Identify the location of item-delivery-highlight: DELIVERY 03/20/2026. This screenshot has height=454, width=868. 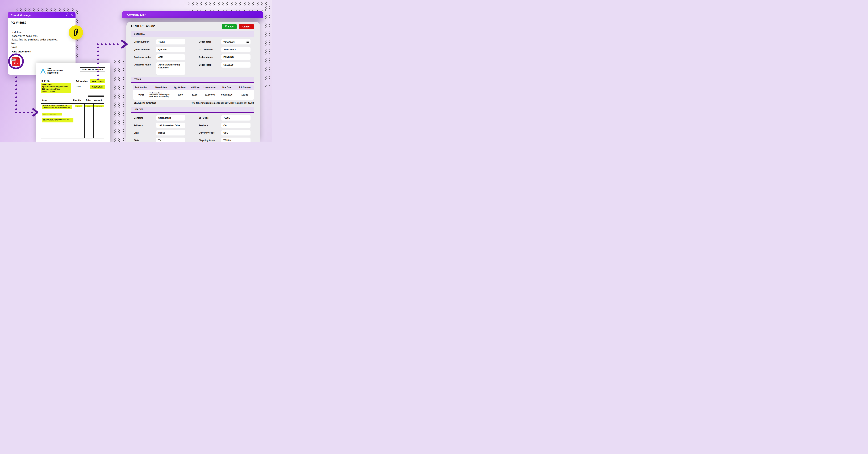
(52, 114).